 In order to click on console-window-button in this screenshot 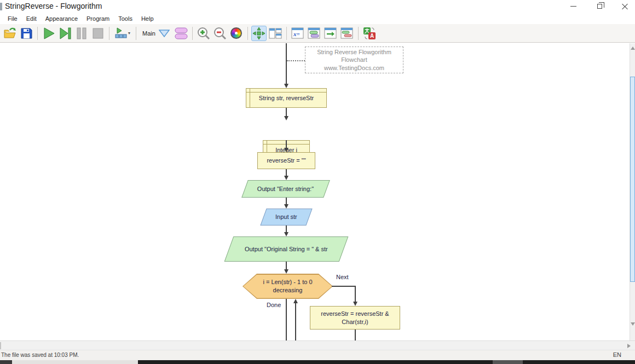, I will do `click(331, 33)`.